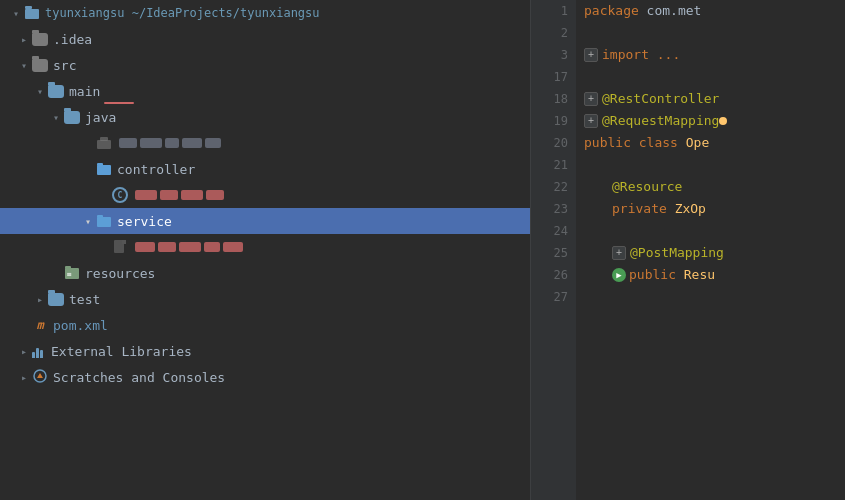  What do you see at coordinates (690, 209) in the screenshot?
I see `private-type: ZxOp` at bounding box center [690, 209].